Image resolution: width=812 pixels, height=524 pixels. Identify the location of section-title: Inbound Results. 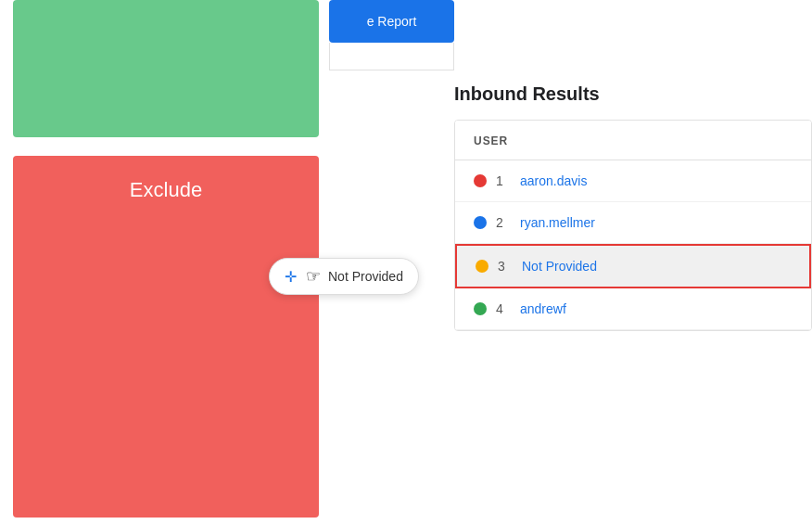
(633, 95).